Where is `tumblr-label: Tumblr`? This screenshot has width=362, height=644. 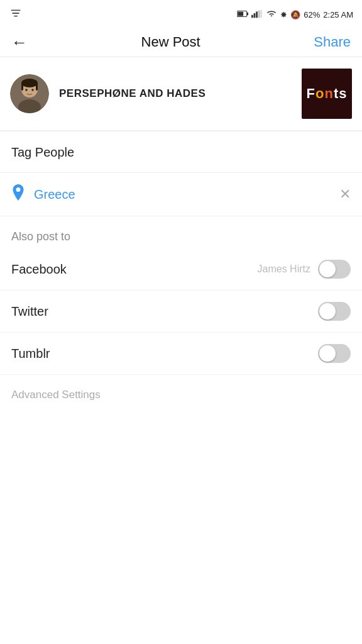 tumblr-label: Tumblr is located at coordinates (30, 353).